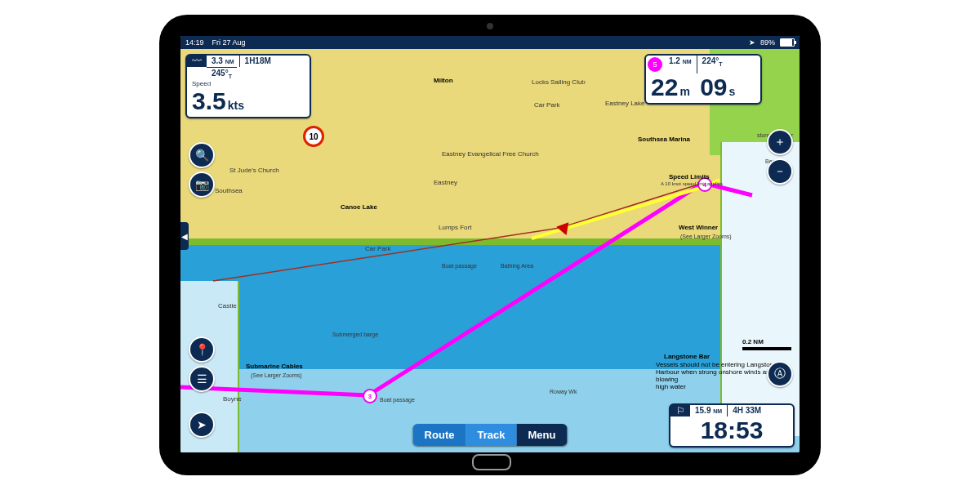 The image size is (980, 490). I want to click on tab-menu: Menu, so click(541, 434).